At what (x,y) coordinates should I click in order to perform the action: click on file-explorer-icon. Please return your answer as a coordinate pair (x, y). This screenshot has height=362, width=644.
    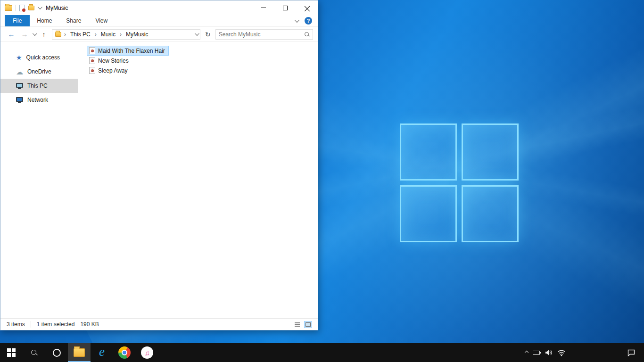
    Looking at the image, I should click on (79, 353).